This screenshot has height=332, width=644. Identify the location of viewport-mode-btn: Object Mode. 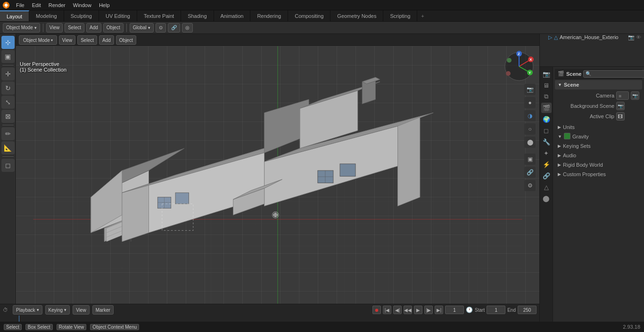
(38, 40).